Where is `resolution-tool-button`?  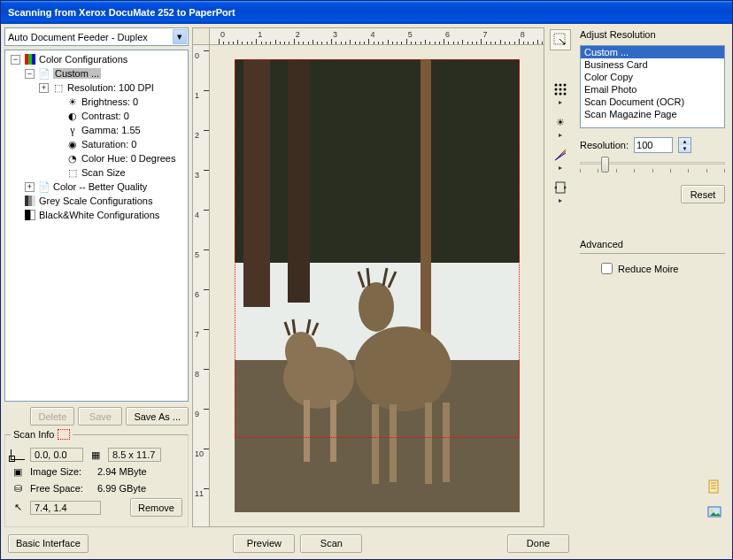
resolution-tool-button is located at coordinates (560, 89).